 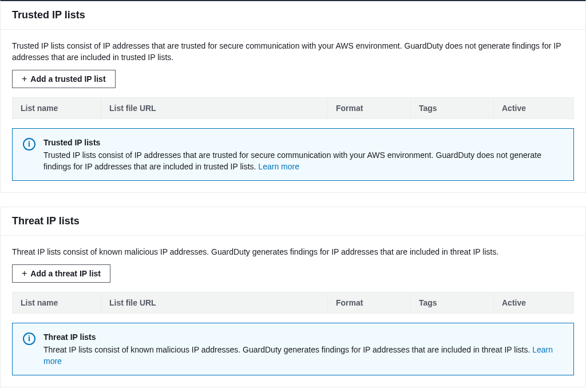 What do you see at coordinates (452, 109) in the screenshot?
I see `trusted-col-tags: Tags` at bounding box center [452, 109].